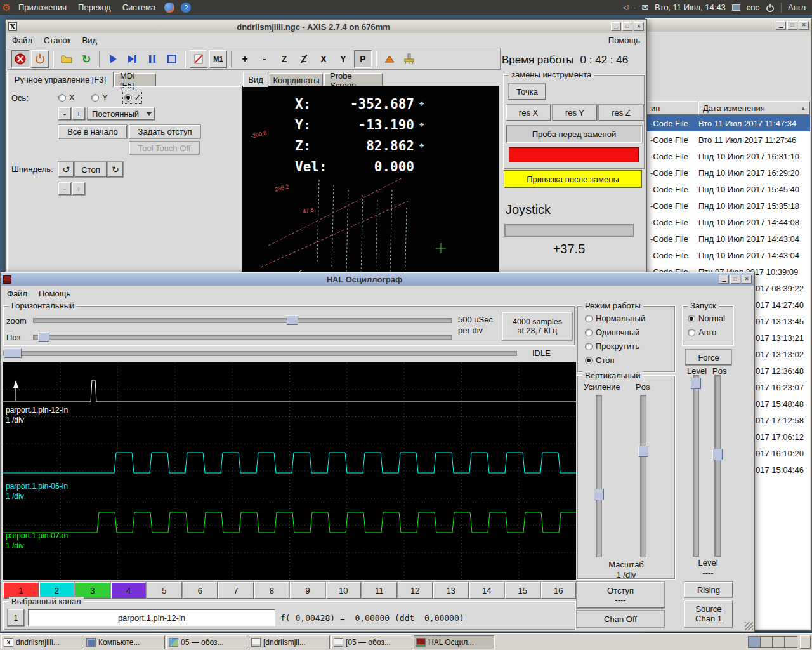 The width and height of the screenshot is (812, 650). Describe the element at coordinates (152, 59) in the screenshot. I see `pause-button` at that location.